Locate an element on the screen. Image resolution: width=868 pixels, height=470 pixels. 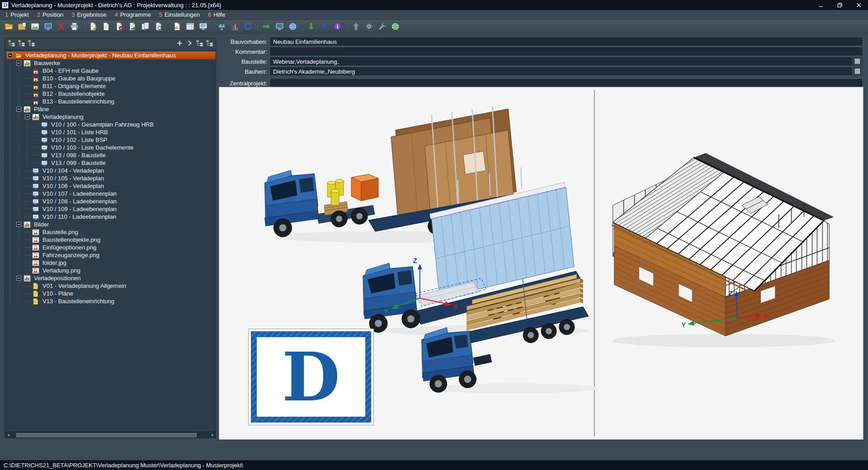
tree-item-fahrzeuganzeige-png: Fahrzeuganzeige.png is located at coordinates (111, 255).